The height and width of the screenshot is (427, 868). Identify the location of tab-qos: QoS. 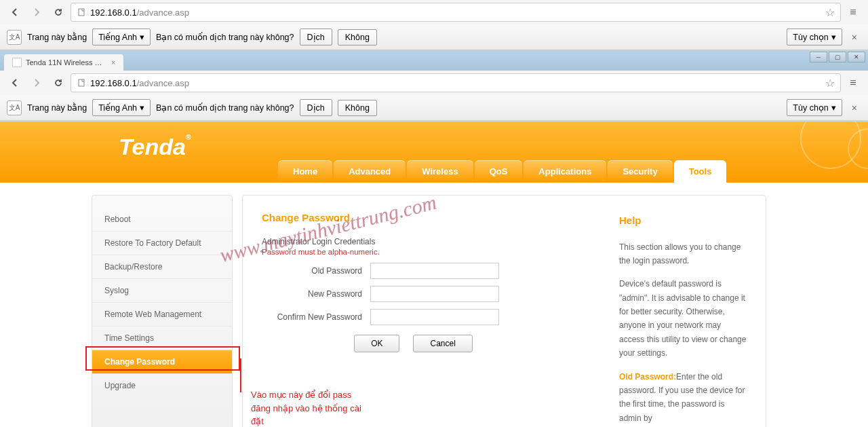
(499, 171).